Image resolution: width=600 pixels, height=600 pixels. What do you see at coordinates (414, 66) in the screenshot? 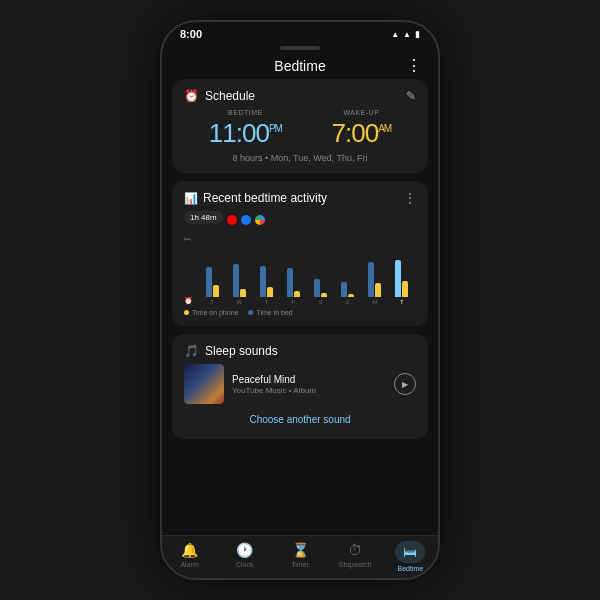
I see `menu-button: ⋮` at bounding box center [414, 66].